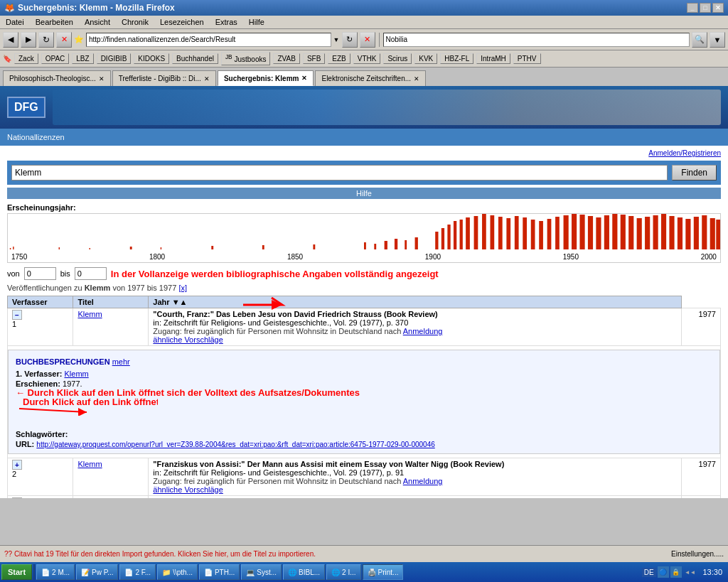  I want to click on menu-hilfe: Hilfe, so click(257, 22).